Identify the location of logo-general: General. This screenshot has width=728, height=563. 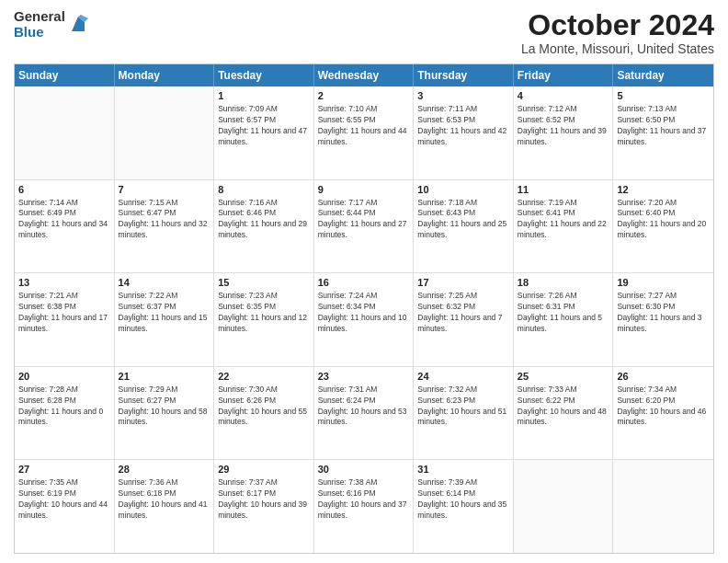
(40, 17).